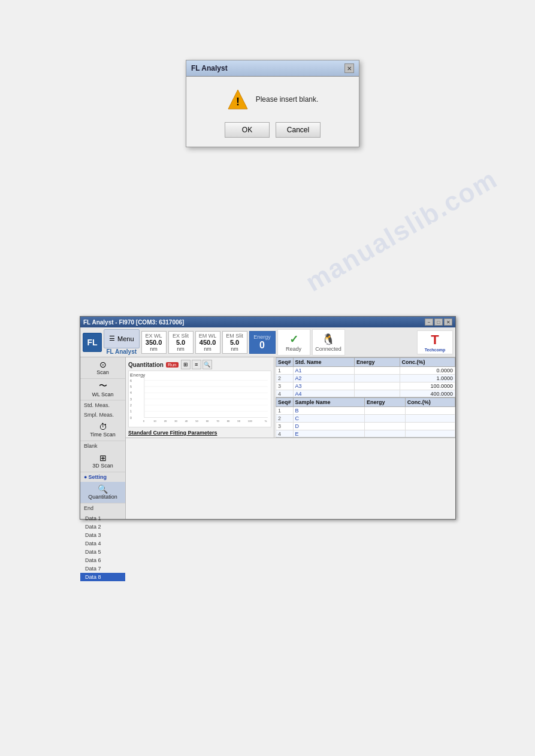 The image size is (535, 756). I want to click on em-wl-label: EM WL, so click(208, 336).